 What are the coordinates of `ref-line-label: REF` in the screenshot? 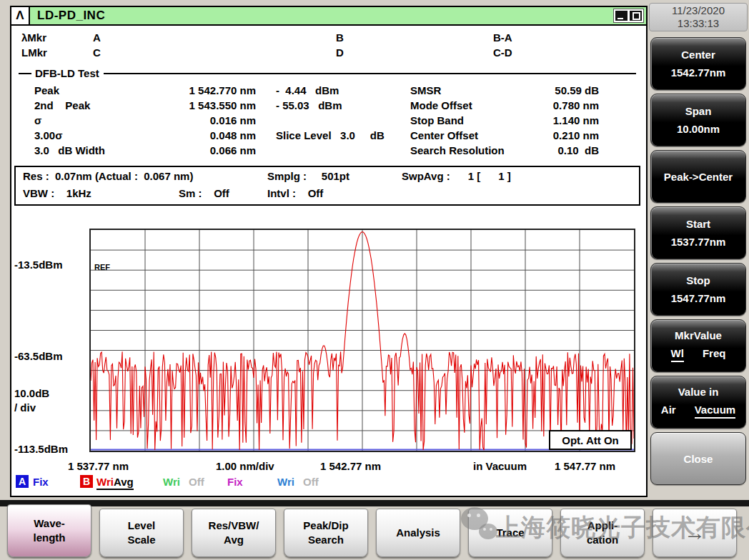 It's located at (102, 267).